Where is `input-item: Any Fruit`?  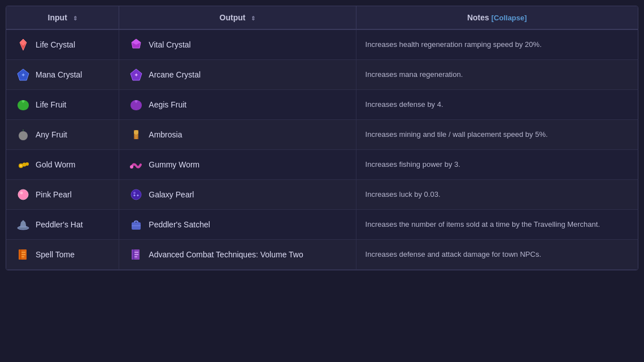 input-item: Any Fruit is located at coordinates (62, 135).